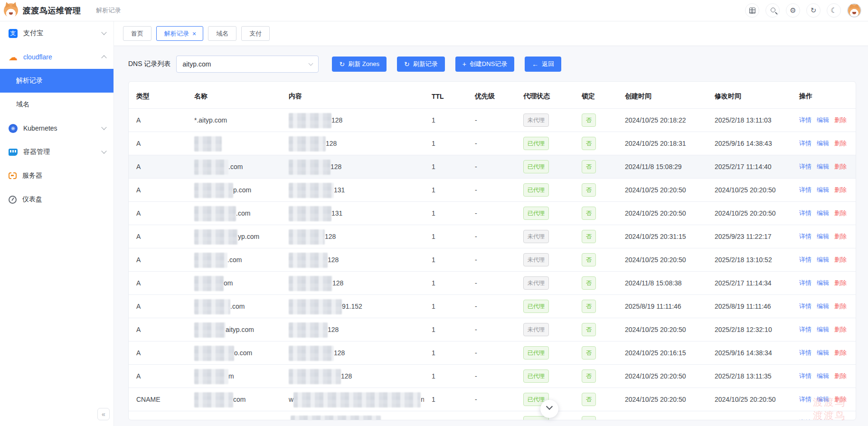  Describe the element at coordinates (549, 409) in the screenshot. I see `scroll-down-button` at that location.